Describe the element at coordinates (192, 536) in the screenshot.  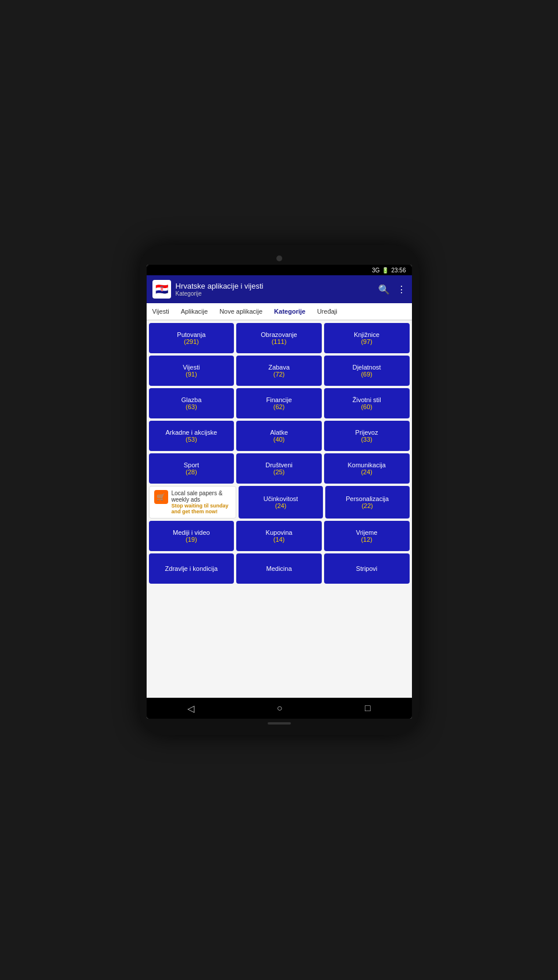
I see `category-mediji: Mediji i video (19)` at that location.